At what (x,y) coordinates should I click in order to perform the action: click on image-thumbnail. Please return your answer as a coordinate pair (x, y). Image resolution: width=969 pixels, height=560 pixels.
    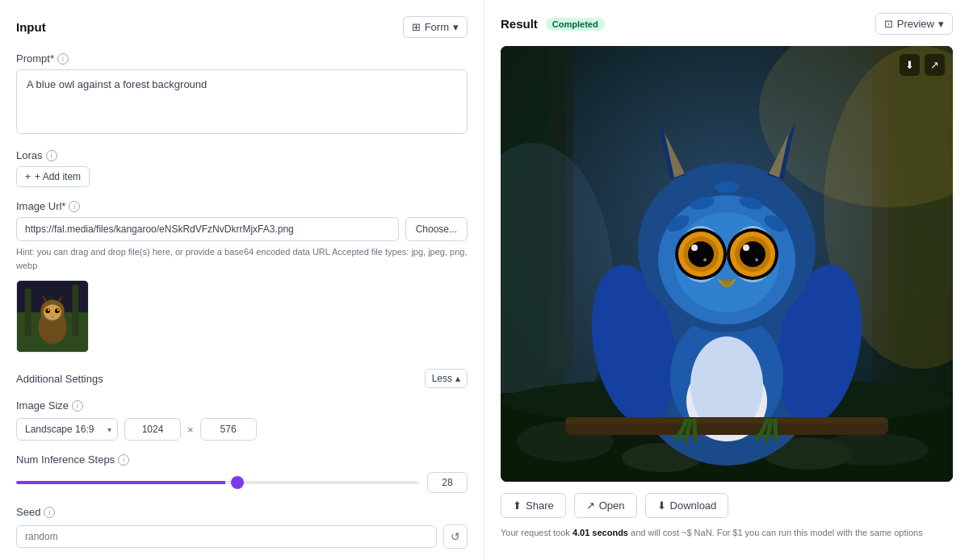
    Looking at the image, I should click on (52, 316).